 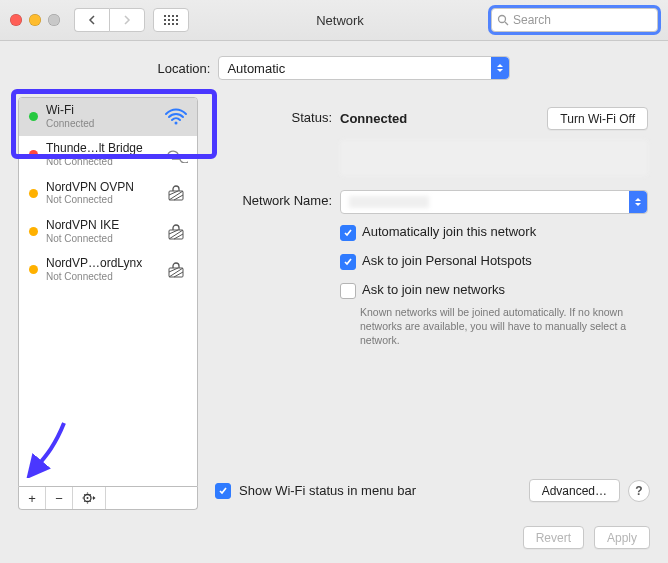 I want to click on service-sub: Connected, so click(x=100, y=124).